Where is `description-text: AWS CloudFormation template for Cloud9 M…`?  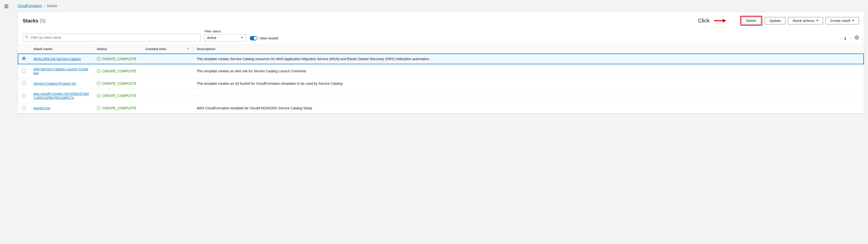
description-text: AWS CloudFormation template for Cloud9 M… is located at coordinates (528, 108).